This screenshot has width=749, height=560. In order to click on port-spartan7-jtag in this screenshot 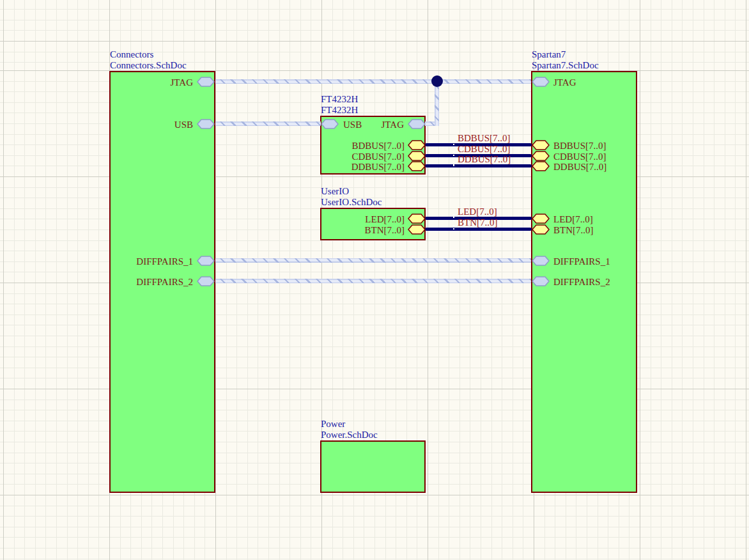, I will do `click(541, 82)`.